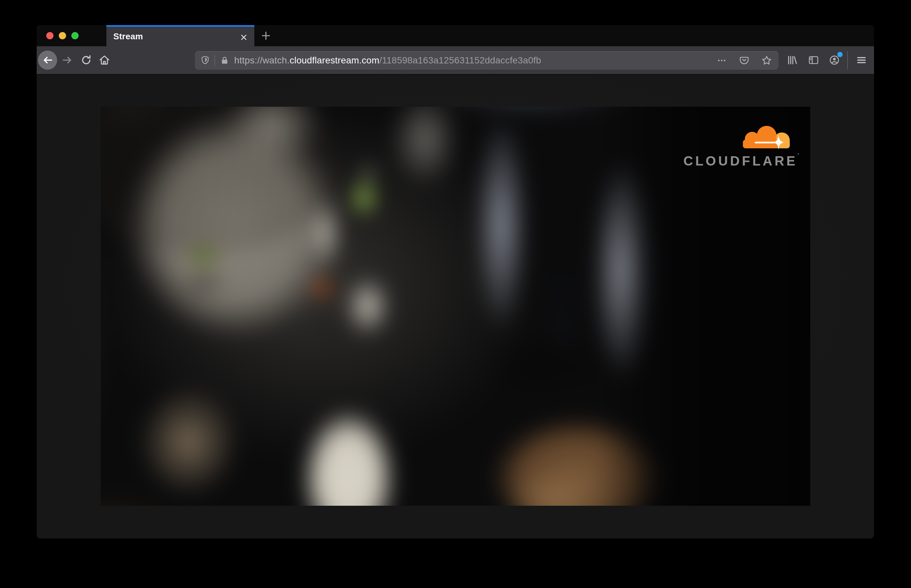 Image resolution: width=911 pixels, height=588 pixels. I want to click on close-window-button, so click(50, 36).